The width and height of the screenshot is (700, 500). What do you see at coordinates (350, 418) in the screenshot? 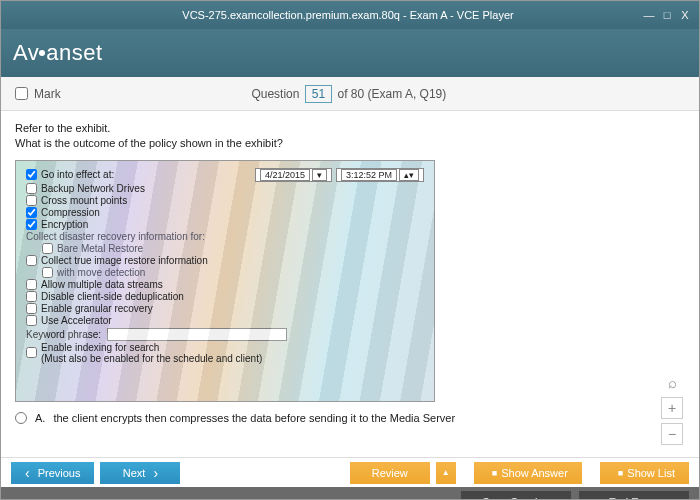
I see `answer-option-a: A. the client encrypts then compresses t…` at bounding box center [350, 418].